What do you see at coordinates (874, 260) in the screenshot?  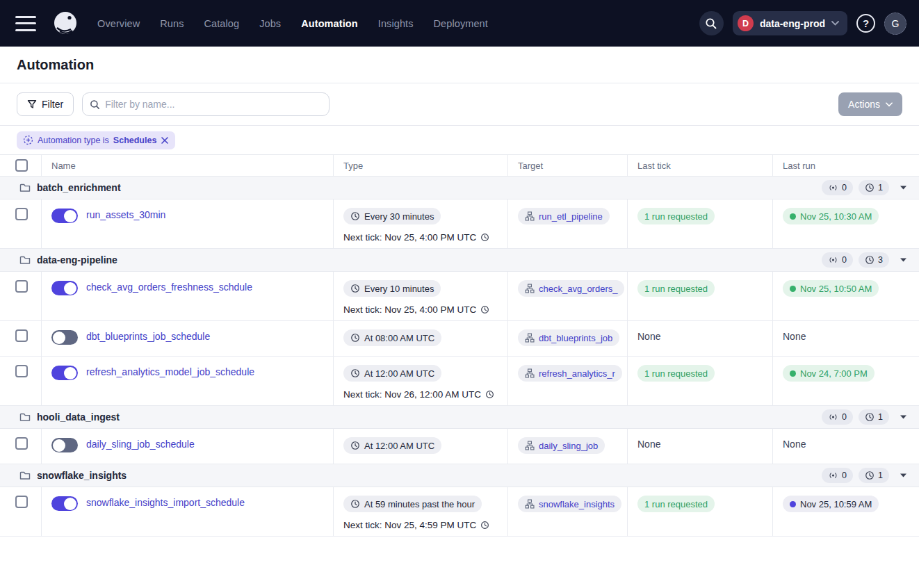 I see `schedule-count-badge: 3` at bounding box center [874, 260].